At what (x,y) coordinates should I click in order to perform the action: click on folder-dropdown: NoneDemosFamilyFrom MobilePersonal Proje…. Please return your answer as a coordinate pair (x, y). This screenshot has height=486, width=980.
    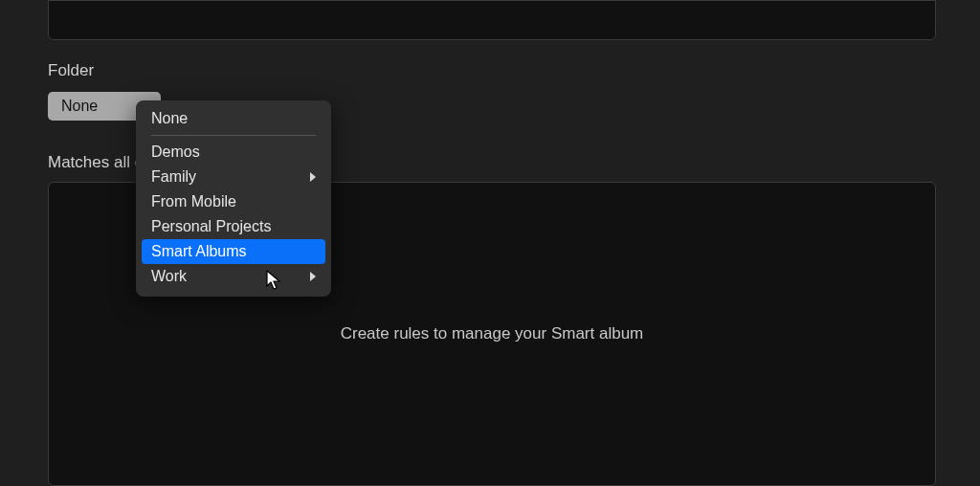
    Looking at the image, I should click on (234, 199).